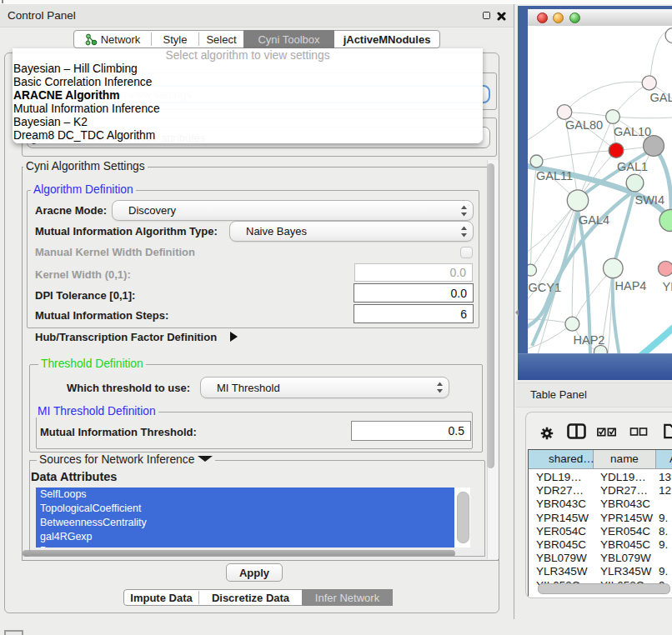 This screenshot has width=672, height=635. What do you see at coordinates (661, 98) in the screenshot?
I see `svg-text: GAL7` at bounding box center [661, 98].